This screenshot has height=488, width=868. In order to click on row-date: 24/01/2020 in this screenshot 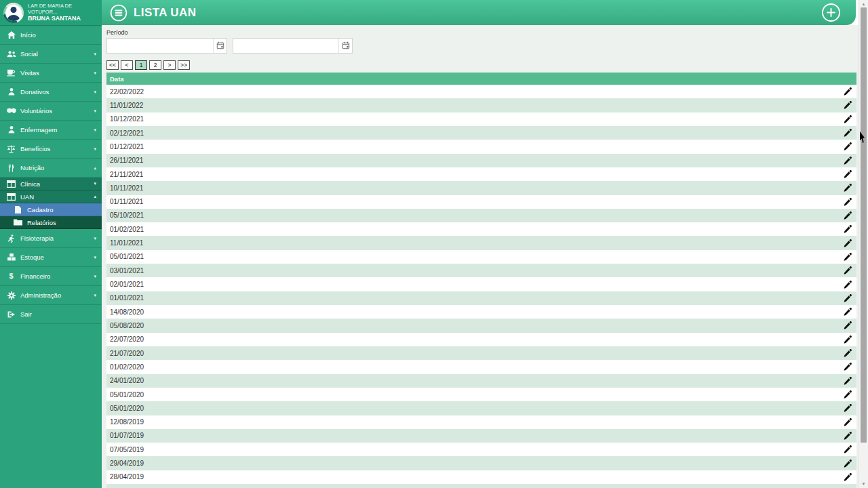, I will do `click(127, 381)`.